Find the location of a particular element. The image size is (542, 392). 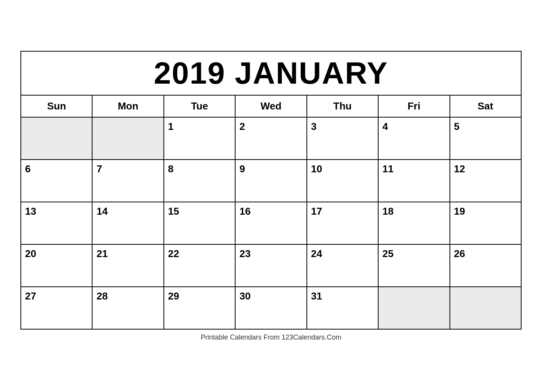

day-cell-3-0: 20 is located at coordinates (56, 266).